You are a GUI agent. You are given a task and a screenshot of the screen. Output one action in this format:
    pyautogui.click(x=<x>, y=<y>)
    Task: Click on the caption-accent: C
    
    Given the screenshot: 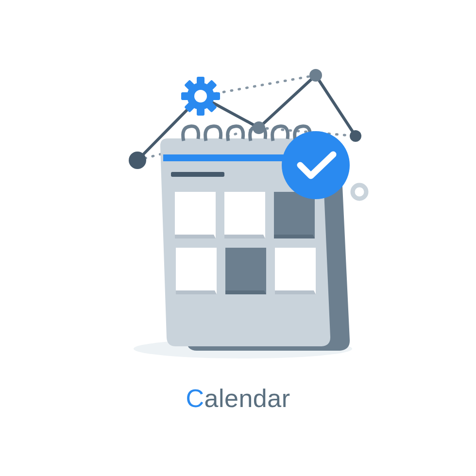 What is the action you would take?
    pyautogui.click(x=195, y=398)
    